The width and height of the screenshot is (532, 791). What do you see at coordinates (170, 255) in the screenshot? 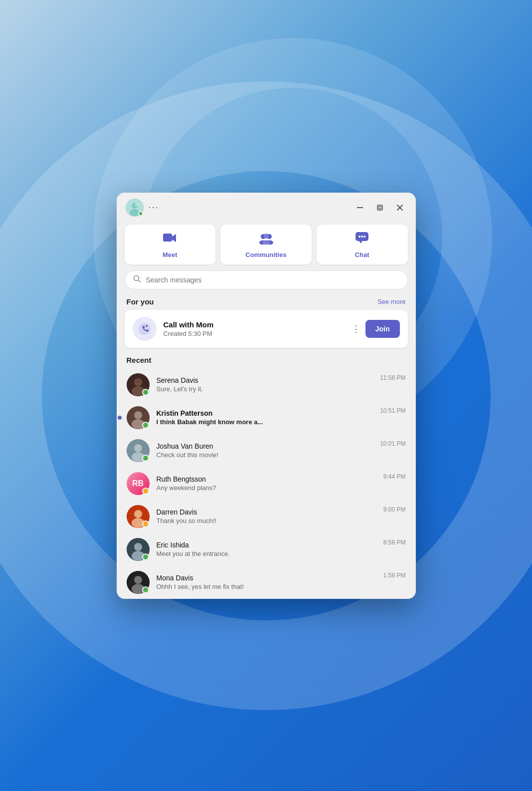
I see `meet-label: Meet` at bounding box center [170, 255].